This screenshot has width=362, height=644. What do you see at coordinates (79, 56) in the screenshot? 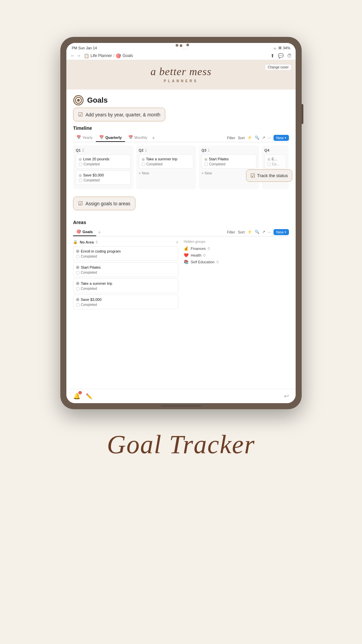
I see `forward-arrow: →` at bounding box center [79, 56].